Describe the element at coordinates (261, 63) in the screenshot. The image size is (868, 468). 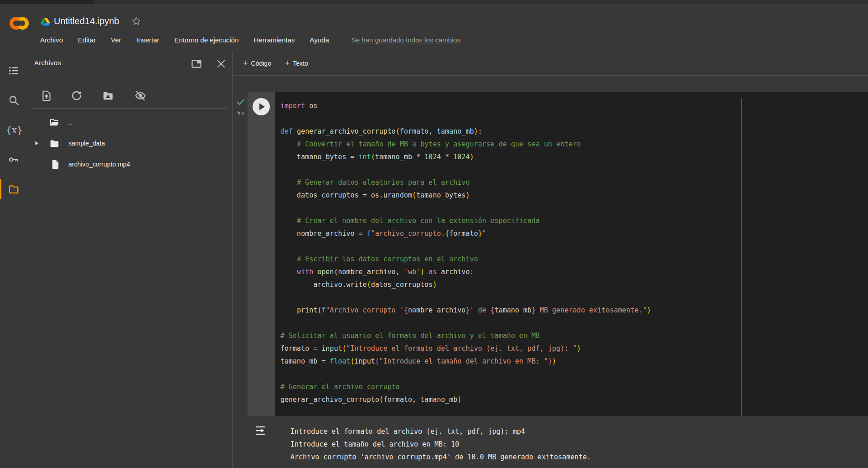
I see `add-code-label: Código` at that location.